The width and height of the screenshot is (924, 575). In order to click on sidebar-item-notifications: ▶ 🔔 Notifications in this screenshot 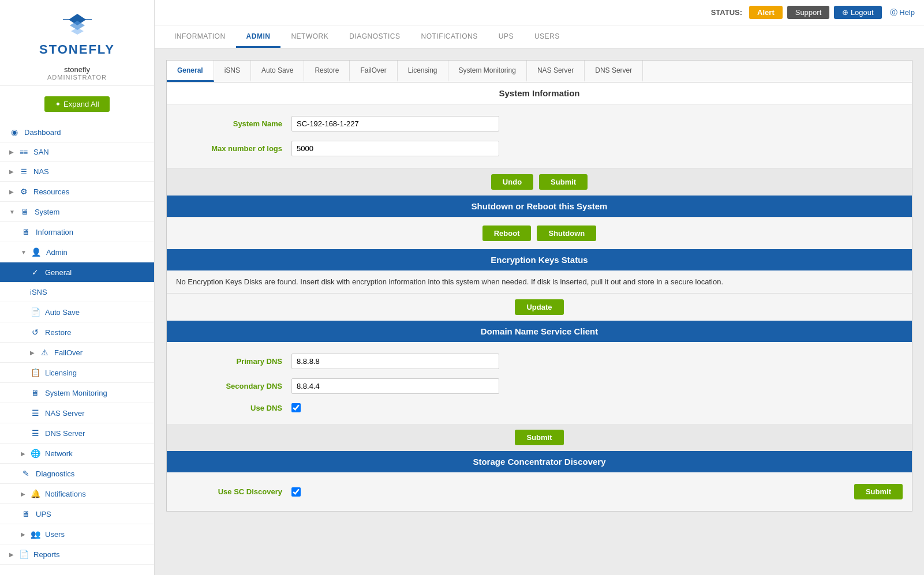, I will do `click(77, 494)`.